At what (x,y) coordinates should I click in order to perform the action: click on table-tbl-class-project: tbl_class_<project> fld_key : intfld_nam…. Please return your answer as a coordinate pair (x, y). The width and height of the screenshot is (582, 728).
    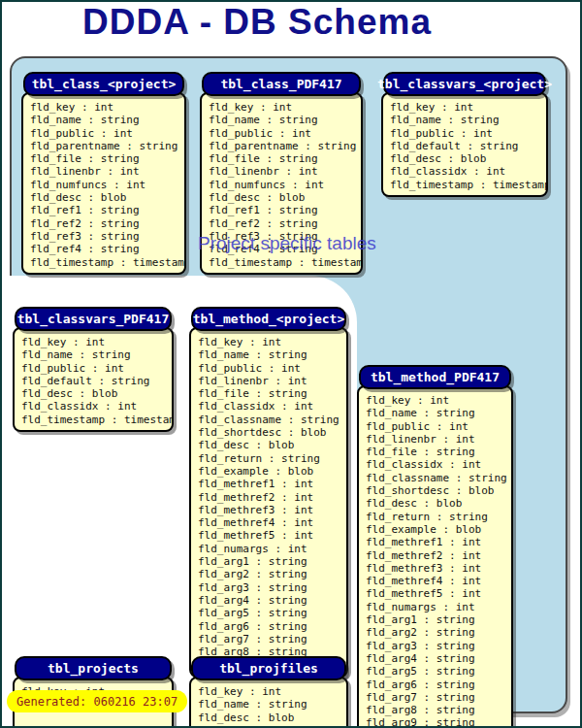
    Looking at the image, I should click on (104, 173).